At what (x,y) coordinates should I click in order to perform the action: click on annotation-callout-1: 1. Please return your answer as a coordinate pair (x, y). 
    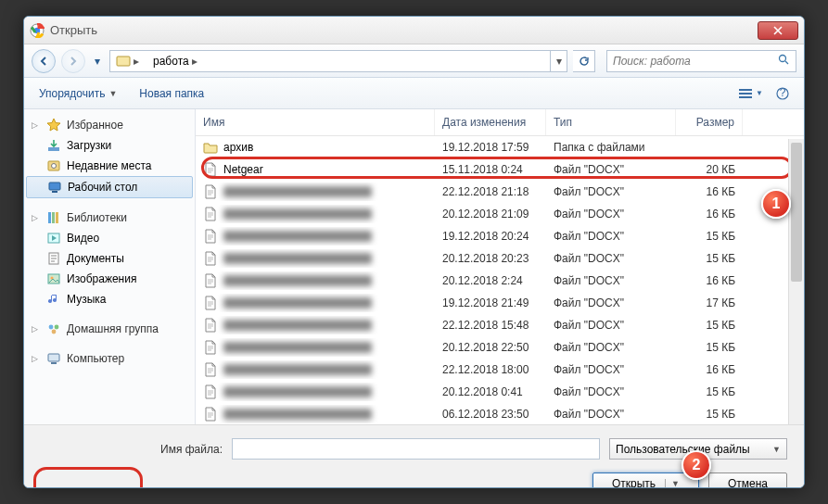
    Looking at the image, I should click on (776, 204).